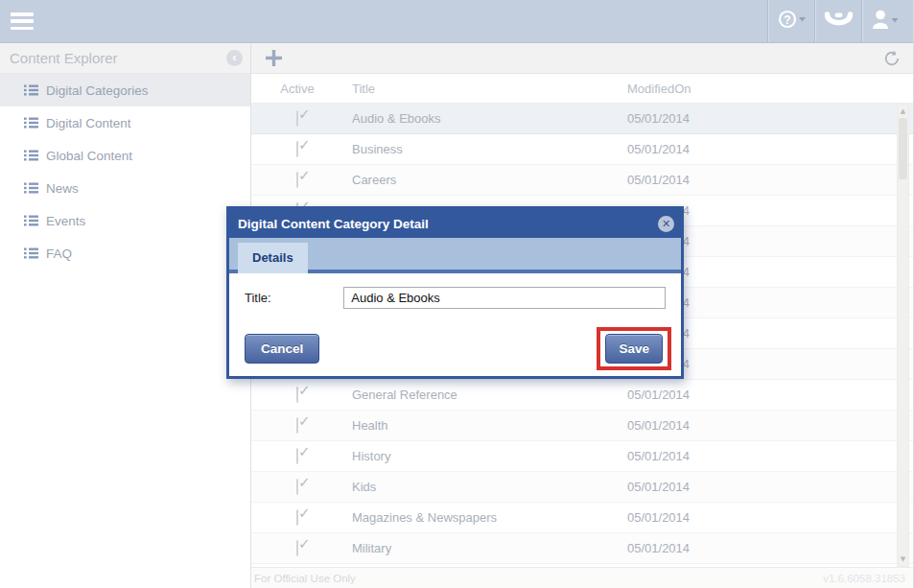 This screenshot has height=588, width=914. What do you see at coordinates (582, 518) in the screenshot?
I see `table-row: ✓ Magazines & Newspapers 05/01/2014` at bounding box center [582, 518].